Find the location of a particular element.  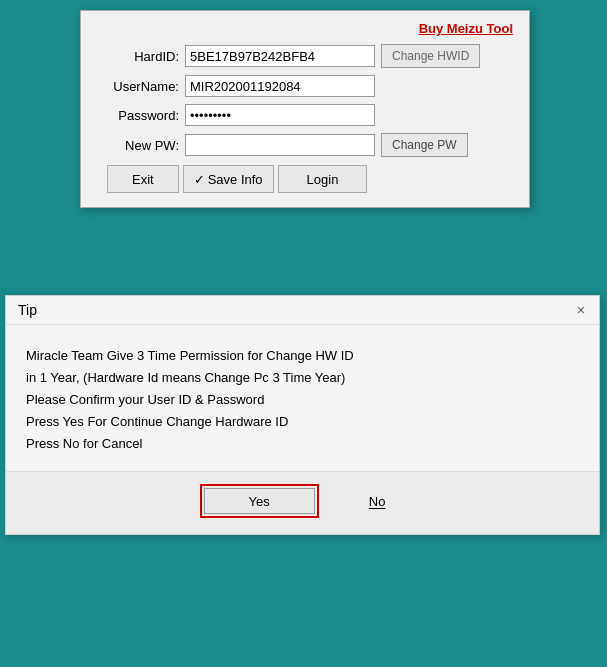

hardid-label: HardID: is located at coordinates (138, 56).